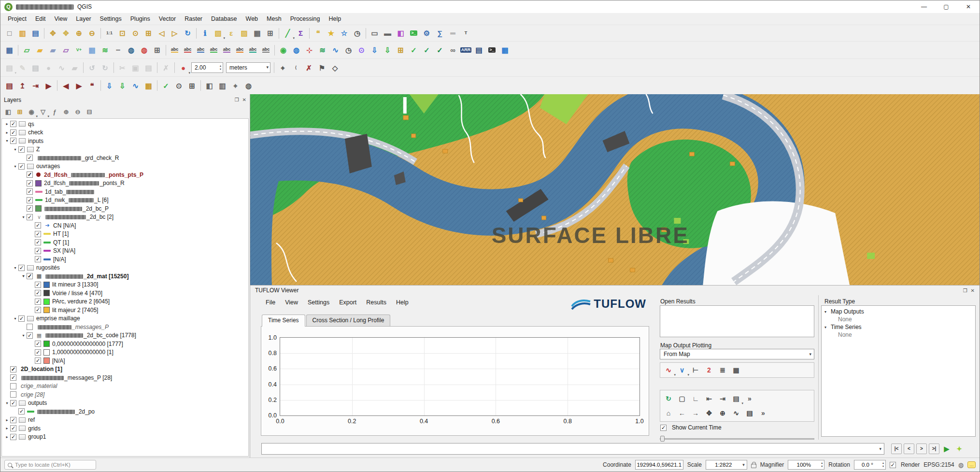 This screenshot has width=980, height=472. What do you see at coordinates (166, 86) in the screenshot?
I see `integrity-tool-snapping-icon: ✓` at bounding box center [166, 86].